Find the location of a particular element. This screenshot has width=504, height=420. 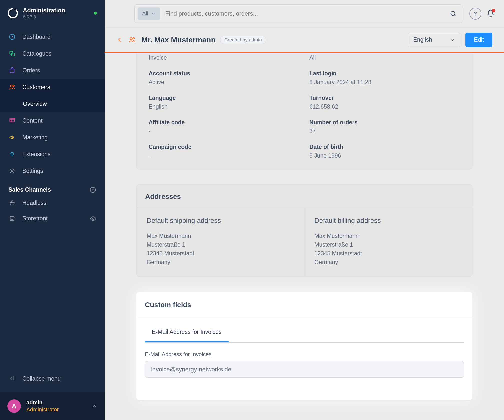

info-value: 37 is located at coordinates (385, 132).